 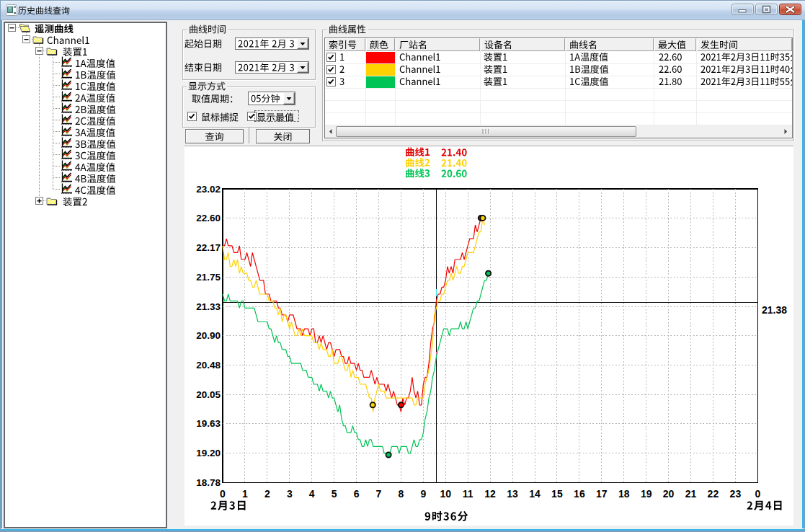 I want to click on svg-text: 1, so click(x=245, y=494).